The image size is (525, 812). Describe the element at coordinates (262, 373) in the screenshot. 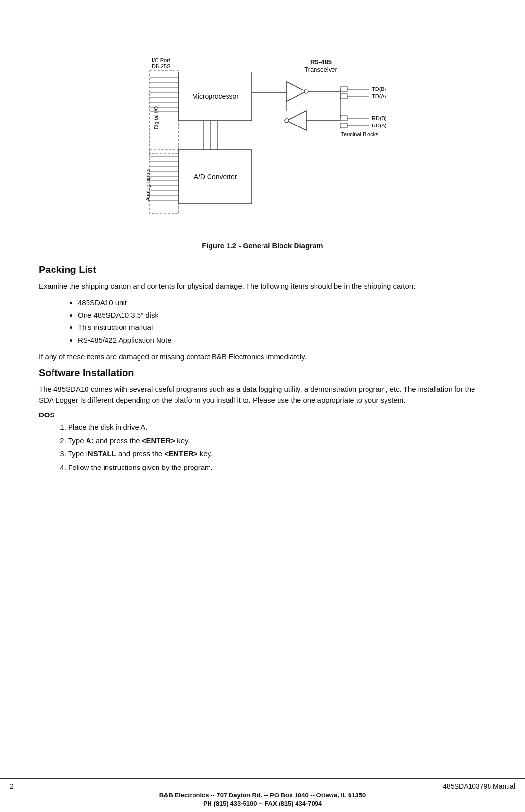

I see `software-installation-title: Software Installation` at that location.